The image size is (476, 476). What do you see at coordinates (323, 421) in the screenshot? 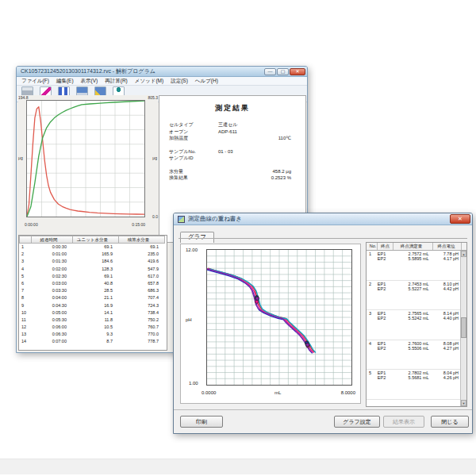
I see `dialog-footer: 印刷 グラフ設定 結果表示 閉じる` at bounding box center [323, 421].